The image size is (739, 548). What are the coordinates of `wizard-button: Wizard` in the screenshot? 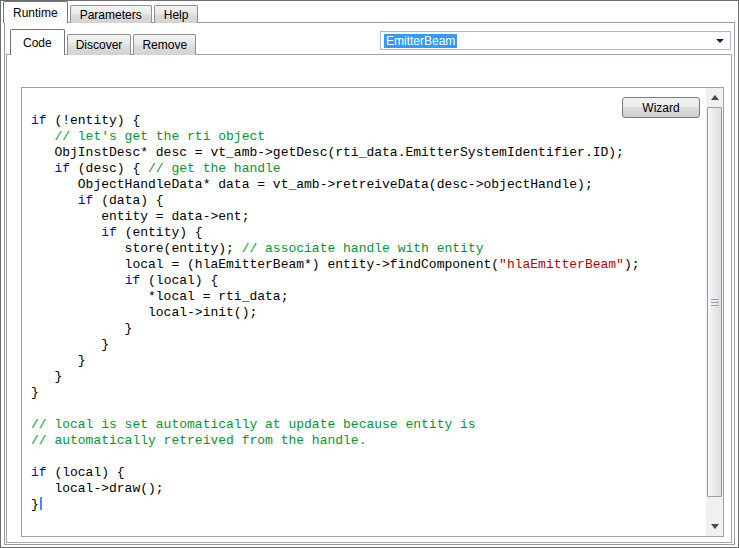 It's located at (661, 108).